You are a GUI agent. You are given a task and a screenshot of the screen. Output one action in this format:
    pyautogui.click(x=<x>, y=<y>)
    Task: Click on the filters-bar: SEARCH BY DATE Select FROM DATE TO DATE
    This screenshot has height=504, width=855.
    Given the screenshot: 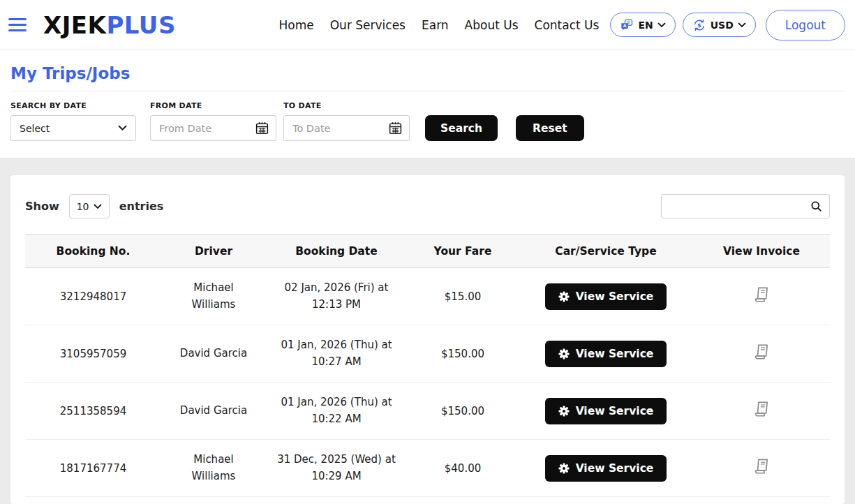 What is the action you would take?
    pyautogui.click(x=427, y=125)
    